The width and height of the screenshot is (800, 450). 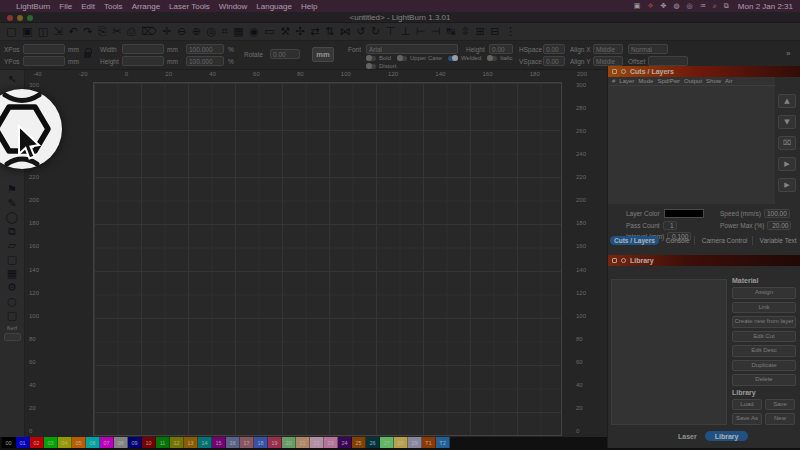 I want to click on palette-swatch: 29, so click(x=415, y=442).